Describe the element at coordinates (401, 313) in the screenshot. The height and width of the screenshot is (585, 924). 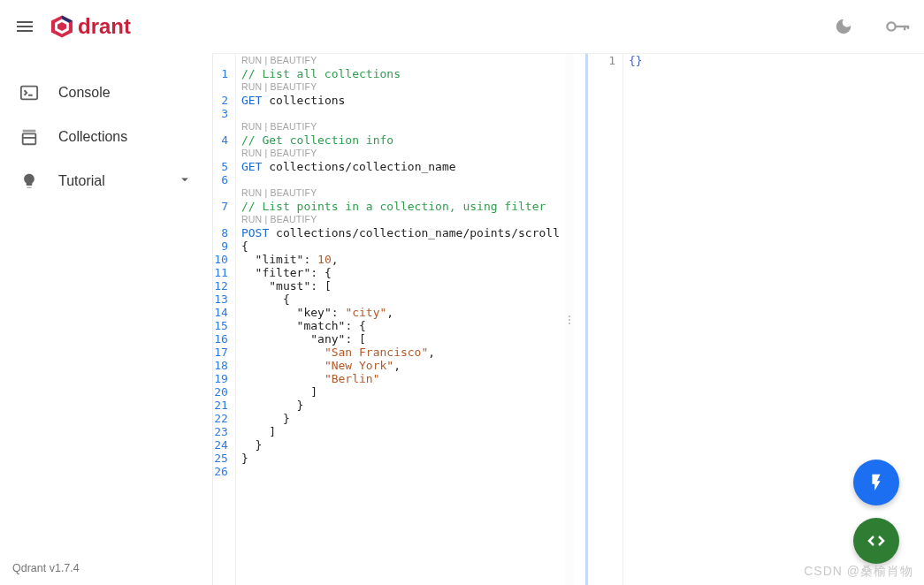
I see `code-line: "key": "city",` at that location.